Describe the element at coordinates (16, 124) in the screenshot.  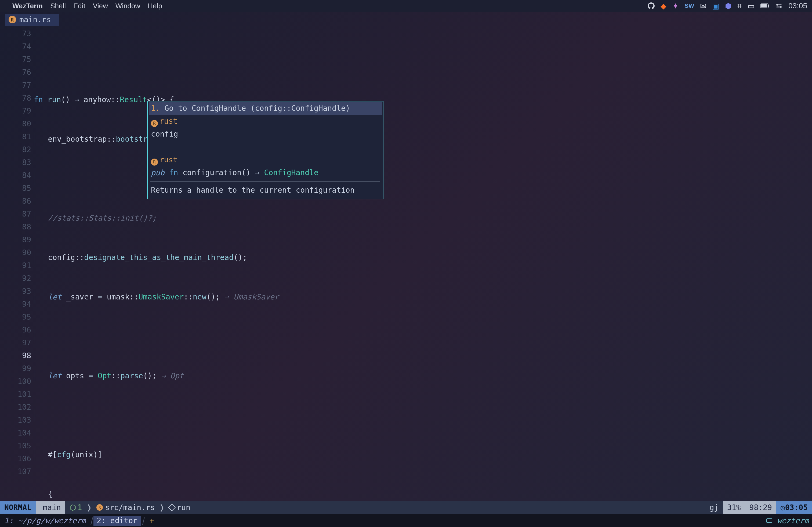
I see `line-number: 80` at that location.